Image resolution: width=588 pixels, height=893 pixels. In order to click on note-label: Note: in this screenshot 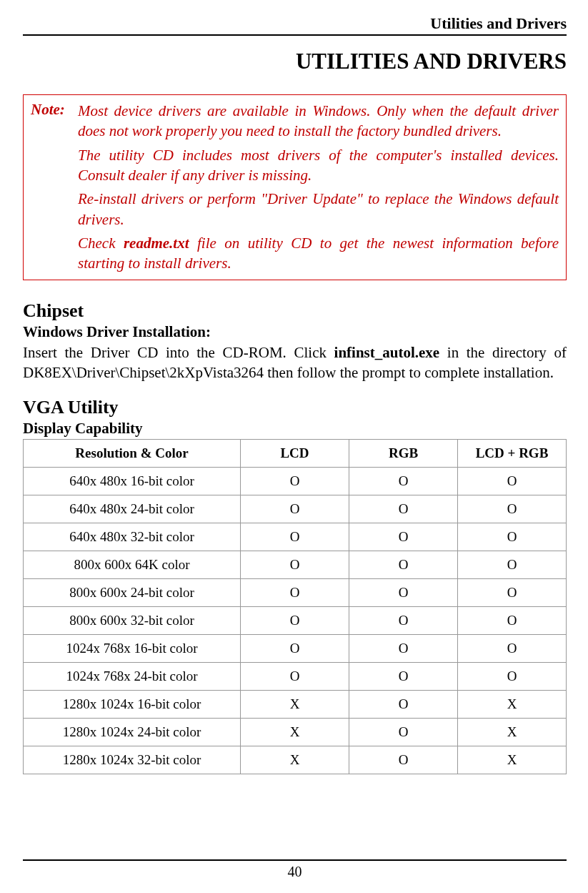, I will do `click(54, 187)`.